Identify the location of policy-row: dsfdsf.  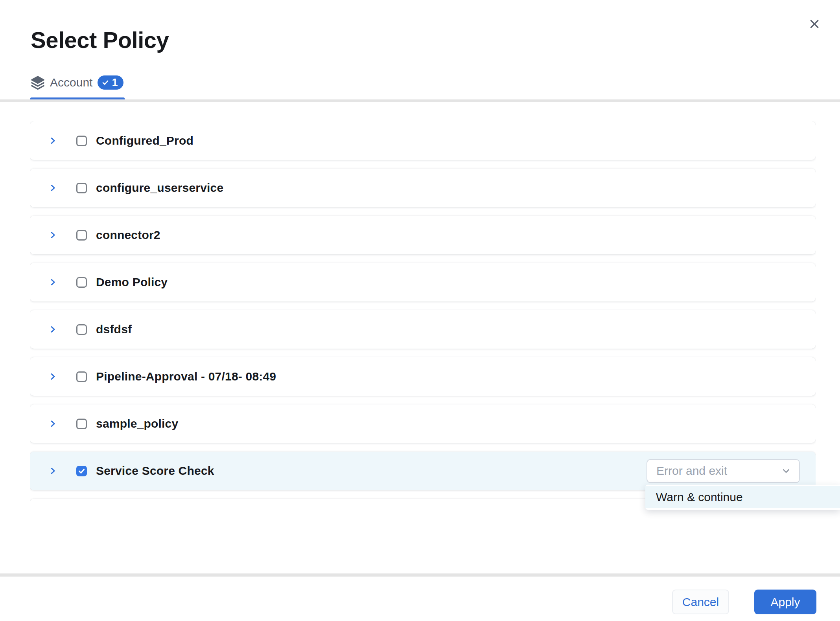
(423, 329).